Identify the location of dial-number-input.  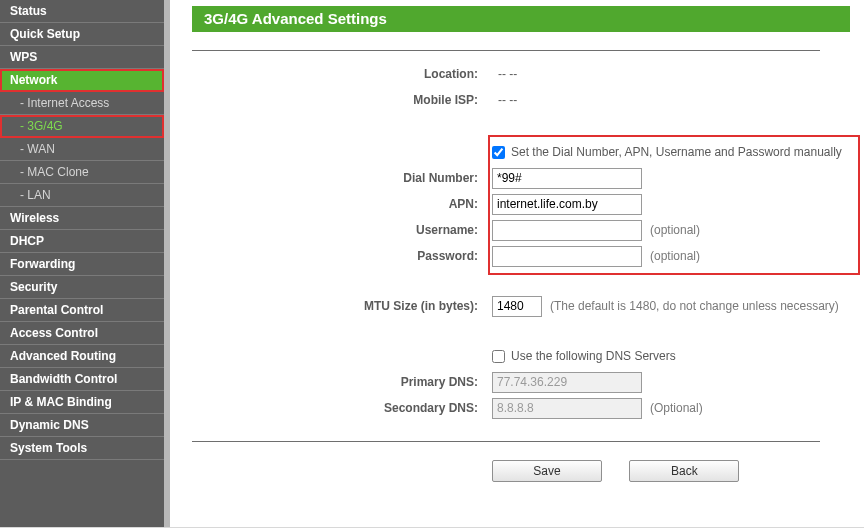
(567, 178).